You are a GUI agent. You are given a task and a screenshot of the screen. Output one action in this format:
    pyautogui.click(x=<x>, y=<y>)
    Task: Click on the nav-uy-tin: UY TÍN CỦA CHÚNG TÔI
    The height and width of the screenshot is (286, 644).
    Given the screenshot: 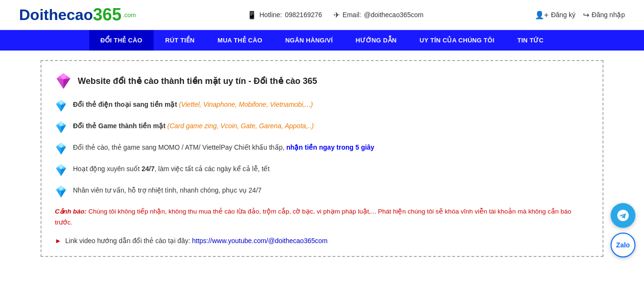 What is the action you would take?
    pyautogui.click(x=457, y=40)
    